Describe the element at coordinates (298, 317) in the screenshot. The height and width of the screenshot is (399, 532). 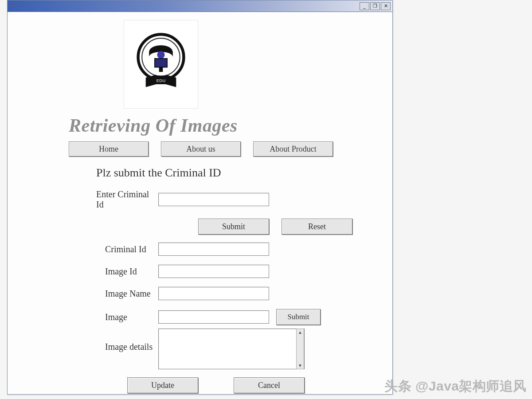
I see `image-submit-button: Submit` at that location.